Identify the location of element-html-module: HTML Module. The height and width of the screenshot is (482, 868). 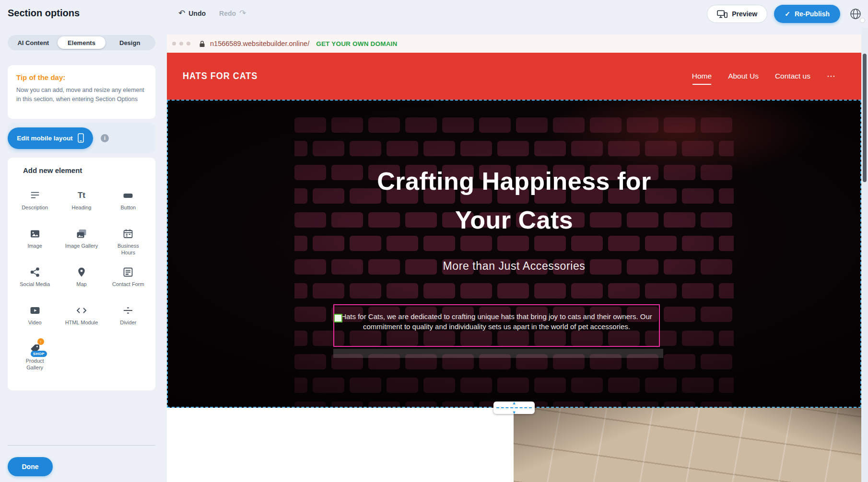
(82, 319).